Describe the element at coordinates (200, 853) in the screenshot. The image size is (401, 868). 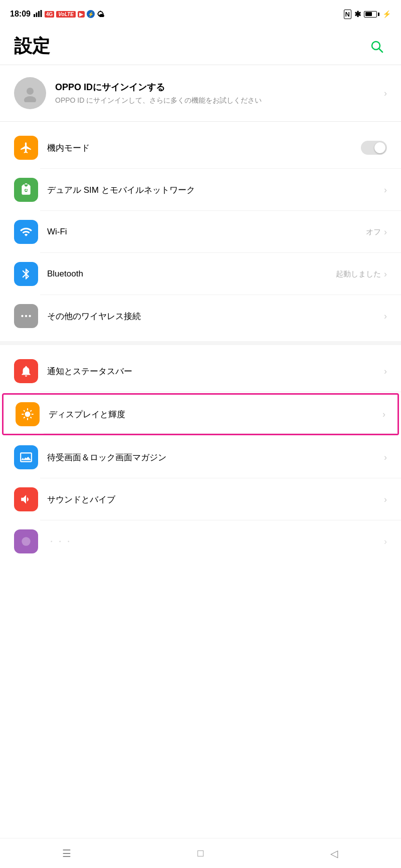
I see `home-icon: □` at that location.